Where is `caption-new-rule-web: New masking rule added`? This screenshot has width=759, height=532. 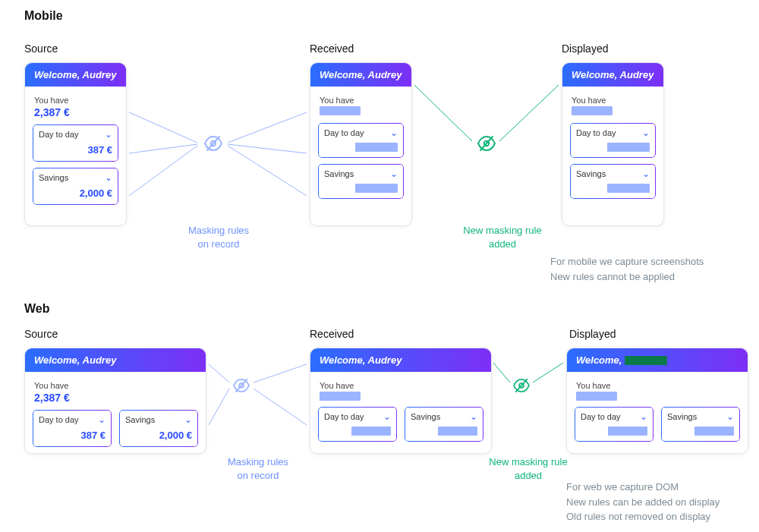
caption-new-rule-web: New masking rule added is located at coordinates (528, 469).